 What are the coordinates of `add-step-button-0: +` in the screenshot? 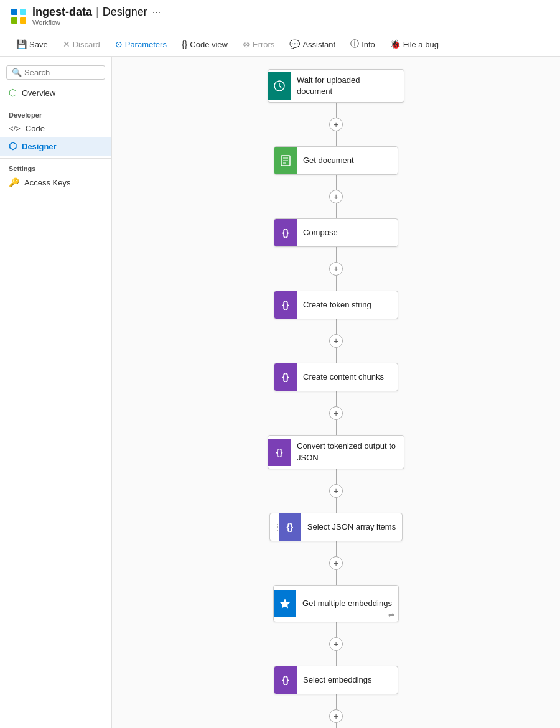 It's located at (336, 124).